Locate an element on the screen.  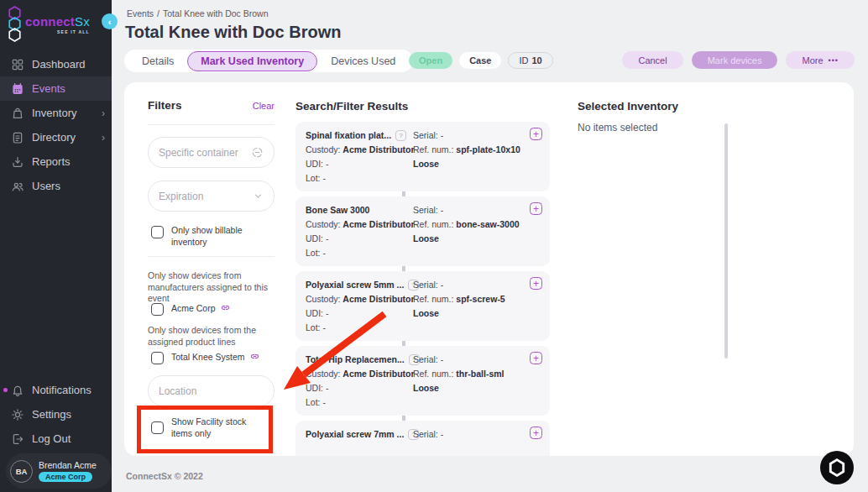
item-name: Bone Saw 3000 is located at coordinates (337, 210).